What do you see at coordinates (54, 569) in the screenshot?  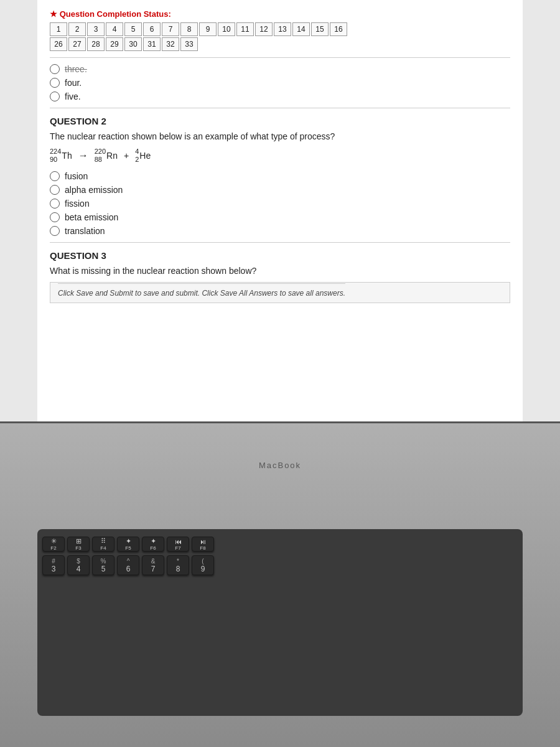 I see `key-3-bottom: 3` at bounding box center [54, 569].